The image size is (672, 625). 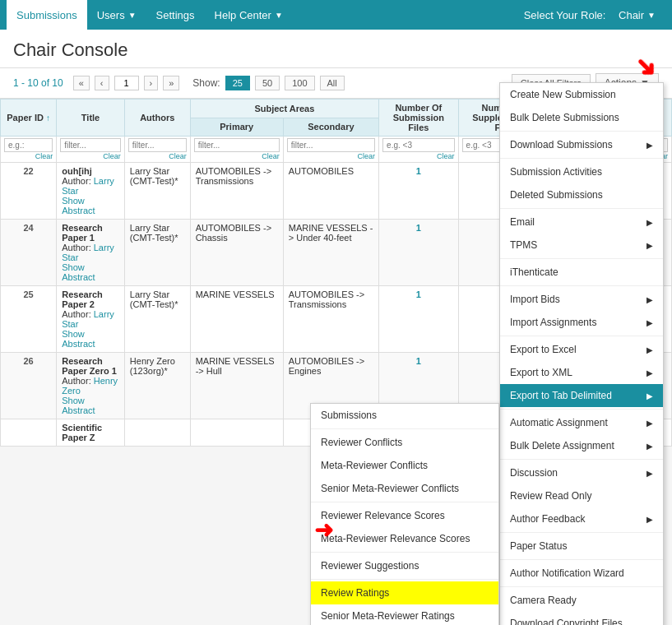 I want to click on email-arrow-icon: ▶, so click(x=650, y=222).